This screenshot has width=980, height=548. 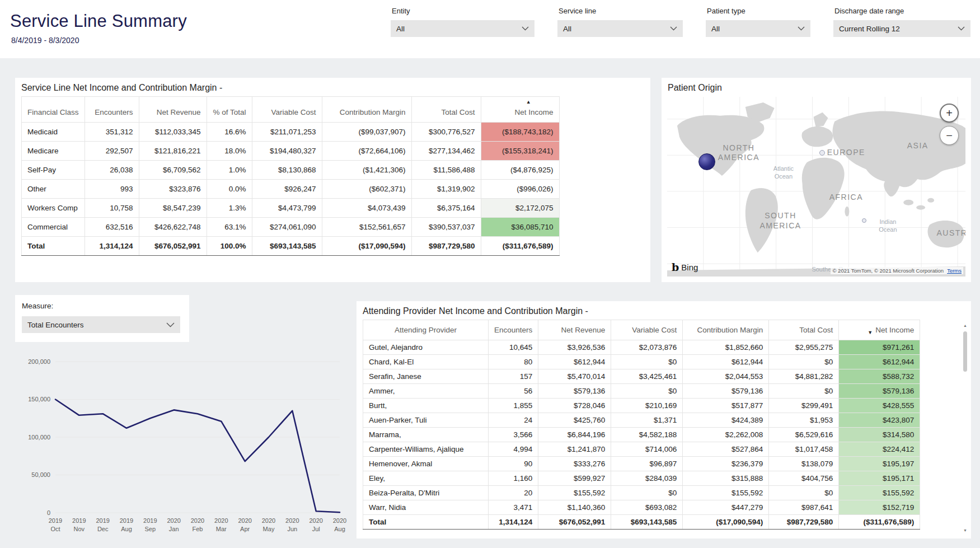 What do you see at coordinates (287, 170) in the screenshot?
I see `table-cell: $8,130,868` at bounding box center [287, 170].